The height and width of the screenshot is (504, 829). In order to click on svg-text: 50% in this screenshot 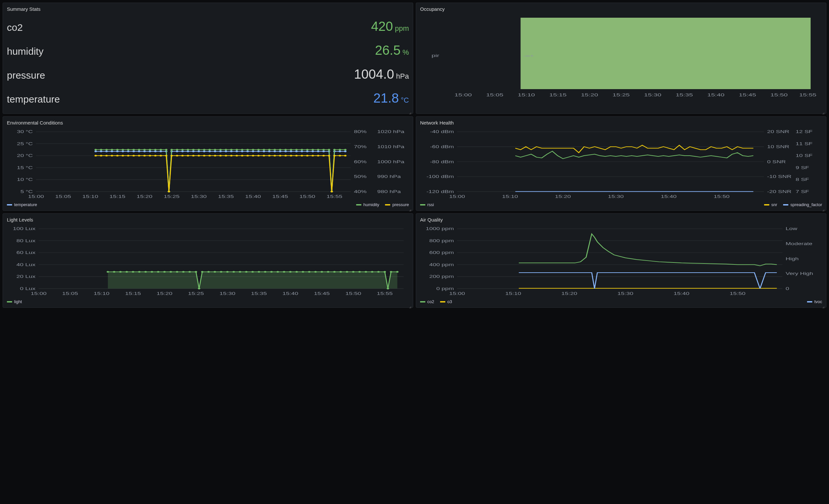, I will do `click(360, 177)`.